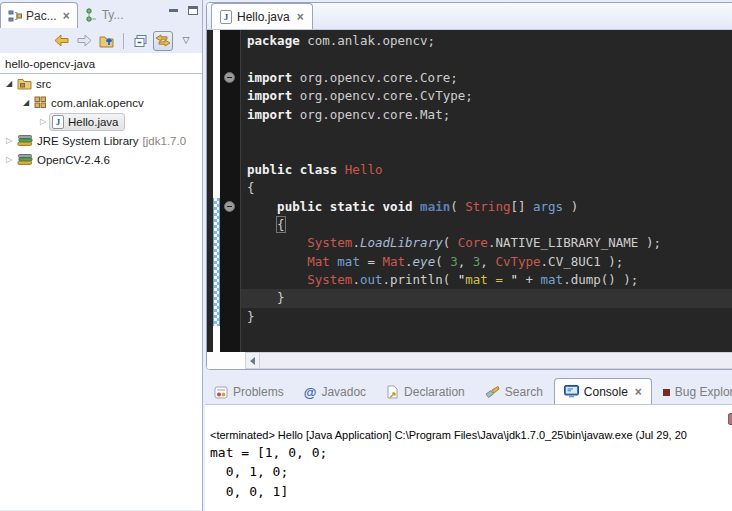  I want to click on tree-item-com.anlak.opencv: ◢com.anlak.opencv, so click(101, 102).